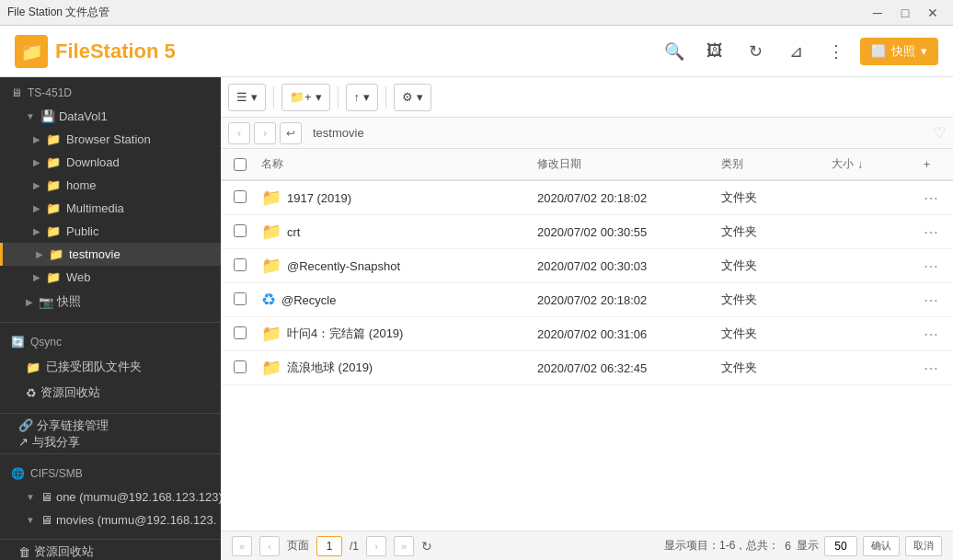  I want to click on last-page-button: », so click(404, 546).